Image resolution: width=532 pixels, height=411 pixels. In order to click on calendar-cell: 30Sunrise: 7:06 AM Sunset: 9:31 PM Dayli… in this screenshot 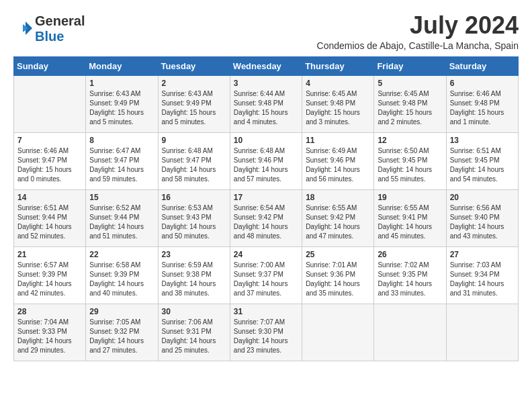, I will do `click(193, 333)`.